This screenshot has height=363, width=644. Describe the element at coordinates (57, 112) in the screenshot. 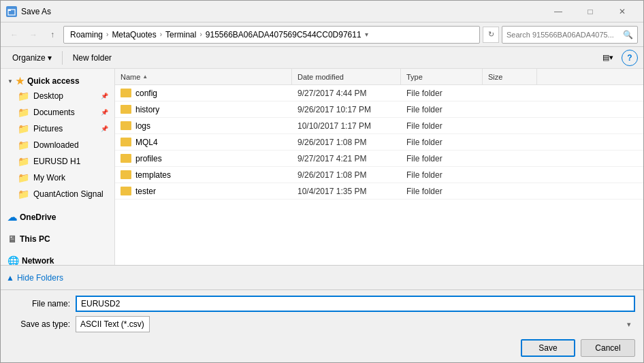

I see `sidebar-item-documents: 📁 Documents 📌` at that location.